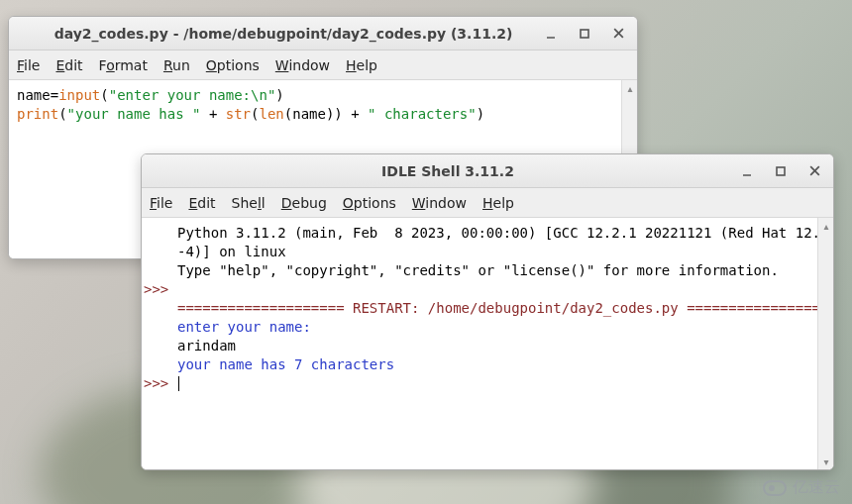 This screenshot has height=504, width=852. Describe the element at coordinates (370, 203) in the screenshot. I see `shell-menu-options: Options` at that location.